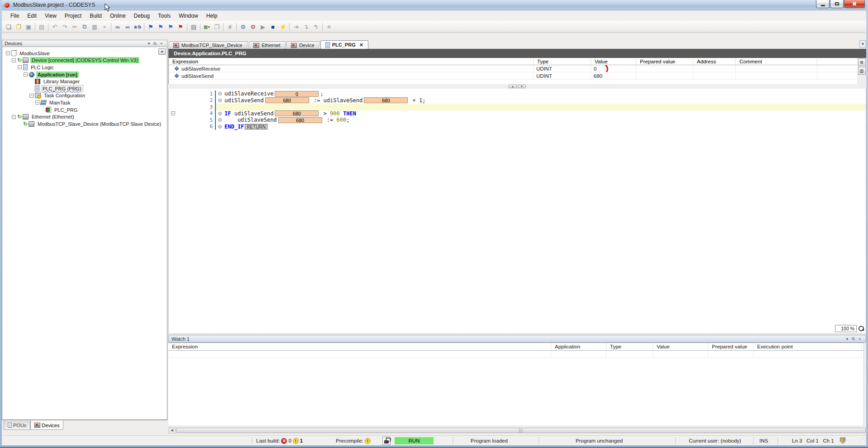 This screenshot has height=448, width=868. What do you see at coordinates (65, 27) in the screenshot?
I see `redo-icon: ↷` at bounding box center [65, 27].